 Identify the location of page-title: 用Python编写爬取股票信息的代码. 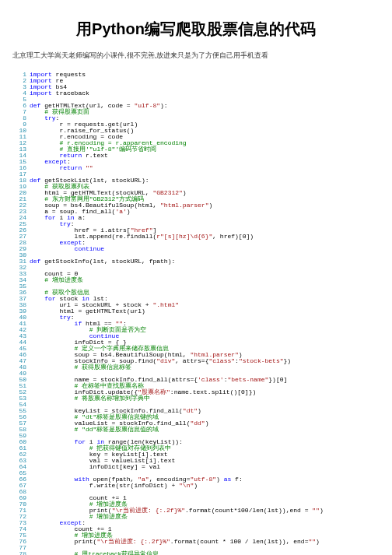
(196, 30).